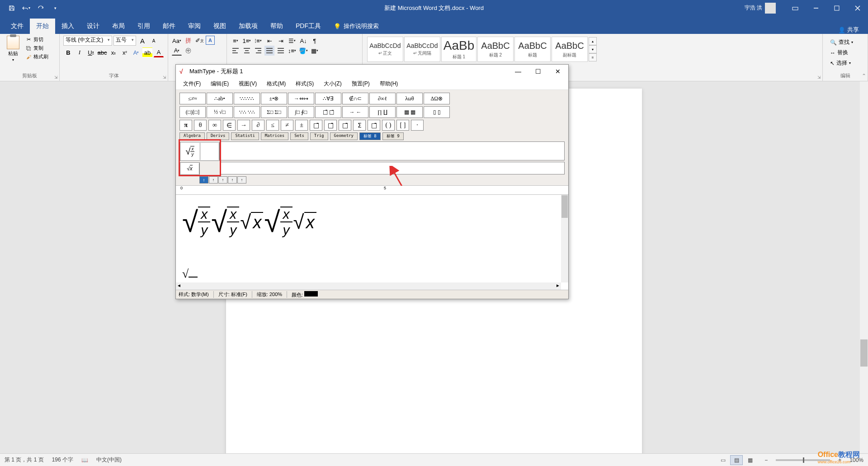 The height and width of the screenshot is (466, 868). I want to click on tab-pdf: PDF工具, so click(308, 26).